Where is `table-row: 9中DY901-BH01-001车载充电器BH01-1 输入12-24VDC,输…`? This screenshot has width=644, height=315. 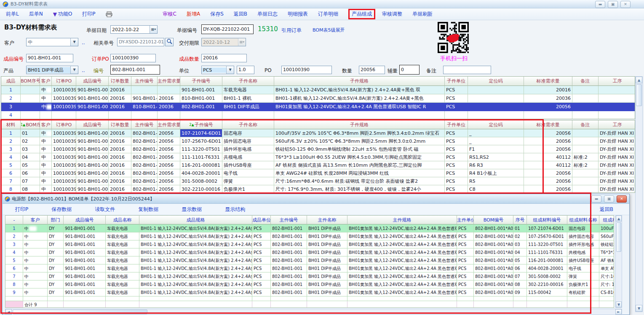 table-row: 9中DY901-BH01-001车载充电器BH01-1 输入12-24VDC,输… is located at coordinates (310, 292).